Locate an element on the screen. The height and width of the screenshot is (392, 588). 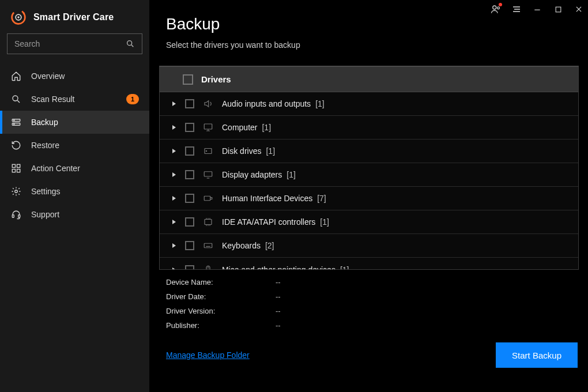
driver-category-row: Mice and other pointing devices[1] is located at coordinates (369, 263).